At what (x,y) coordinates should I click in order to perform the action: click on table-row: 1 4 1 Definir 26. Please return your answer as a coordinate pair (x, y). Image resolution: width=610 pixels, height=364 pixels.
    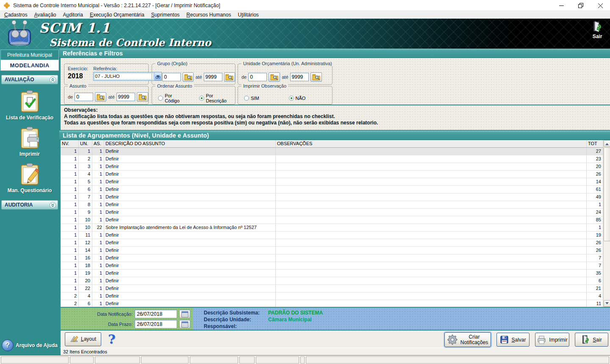
    Looking at the image, I should click on (332, 174).